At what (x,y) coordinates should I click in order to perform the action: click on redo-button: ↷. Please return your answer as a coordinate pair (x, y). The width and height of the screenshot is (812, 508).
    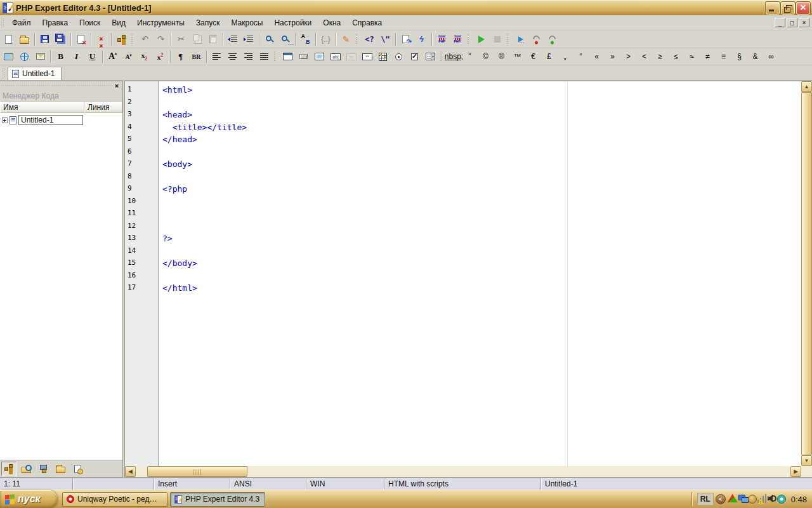
    Looking at the image, I should click on (161, 39).